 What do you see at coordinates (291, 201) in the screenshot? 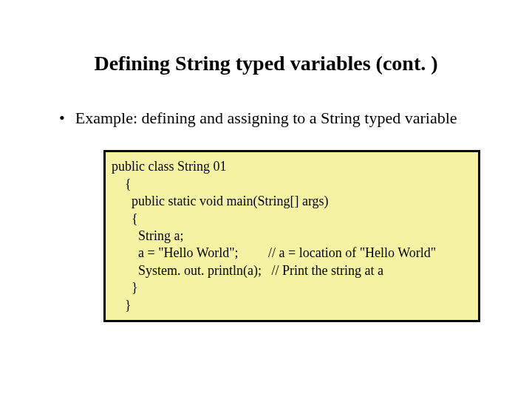
I see `code-line: public static void main(String[] args)` at bounding box center [291, 201].